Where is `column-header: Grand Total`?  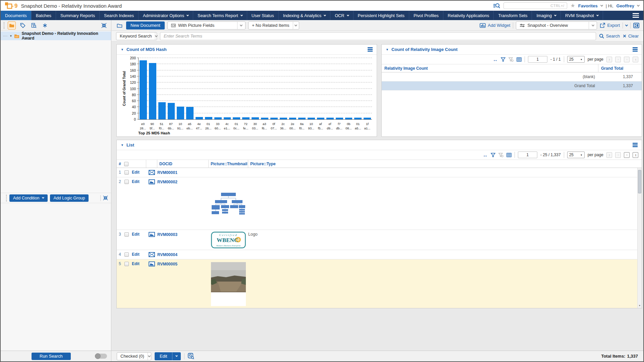 column-header: Grand Total is located at coordinates (620, 68).